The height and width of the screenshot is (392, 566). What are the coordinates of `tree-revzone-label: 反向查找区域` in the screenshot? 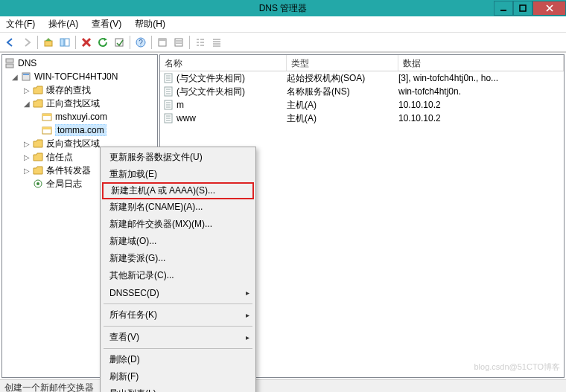 It's located at (73, 144).